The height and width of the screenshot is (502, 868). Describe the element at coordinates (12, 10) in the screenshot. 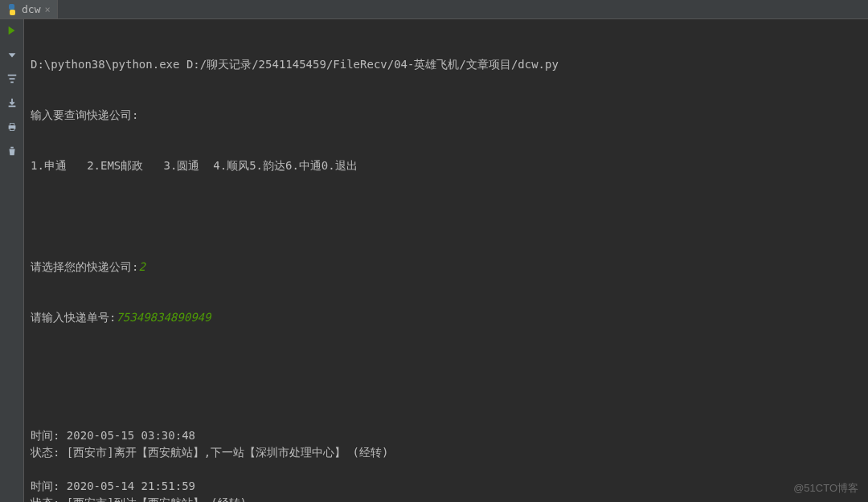

I see `python-icon` at that location.